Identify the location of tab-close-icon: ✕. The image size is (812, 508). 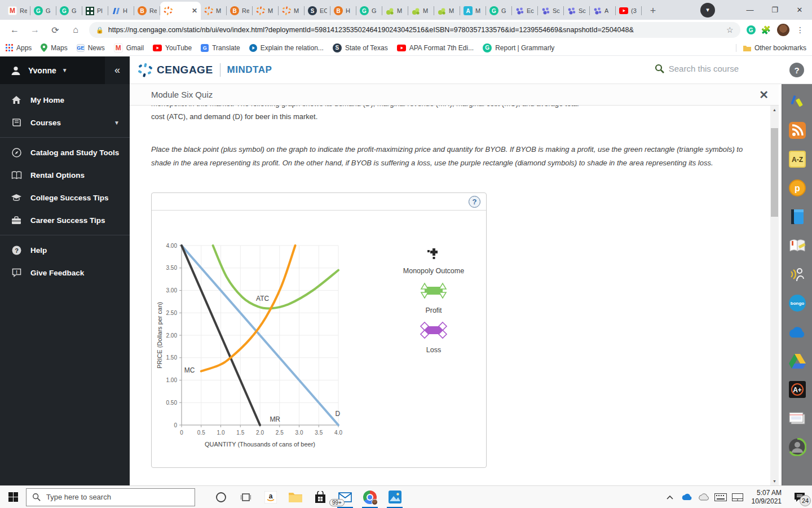
(195, 11).